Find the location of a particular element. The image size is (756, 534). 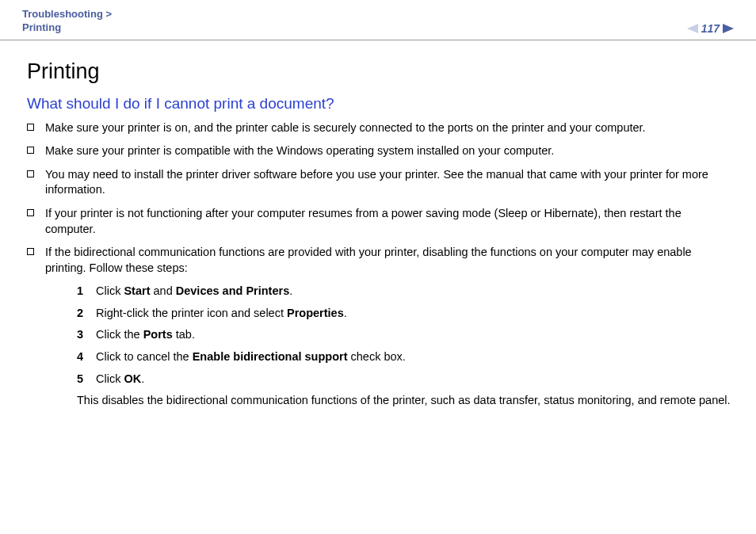

list-text: If your printer is not functioning after… is located at coordinates (390, 222).